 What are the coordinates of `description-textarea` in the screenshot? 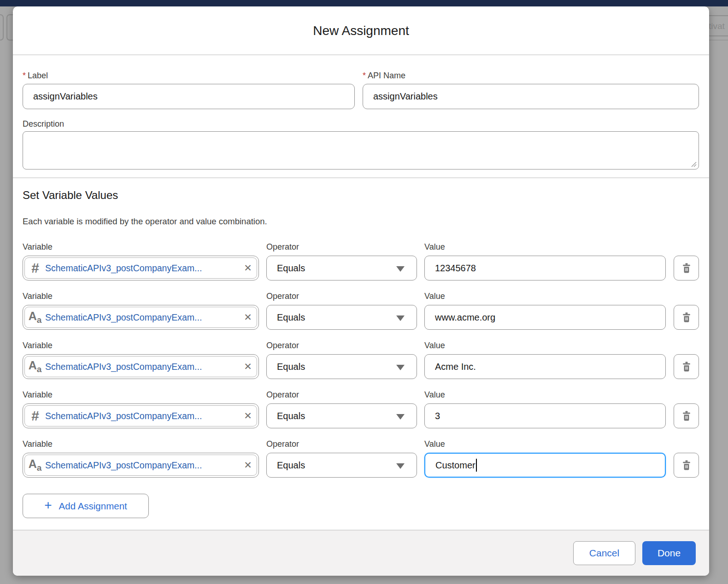 It's located at (361, 150).